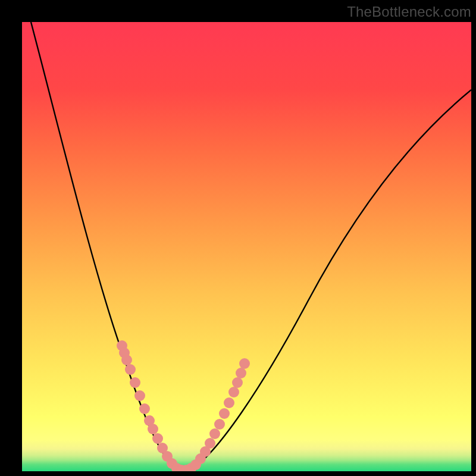 The height and width of the screenshot is (476, 476). I want to click on highlight-dots, so click(183, 406).